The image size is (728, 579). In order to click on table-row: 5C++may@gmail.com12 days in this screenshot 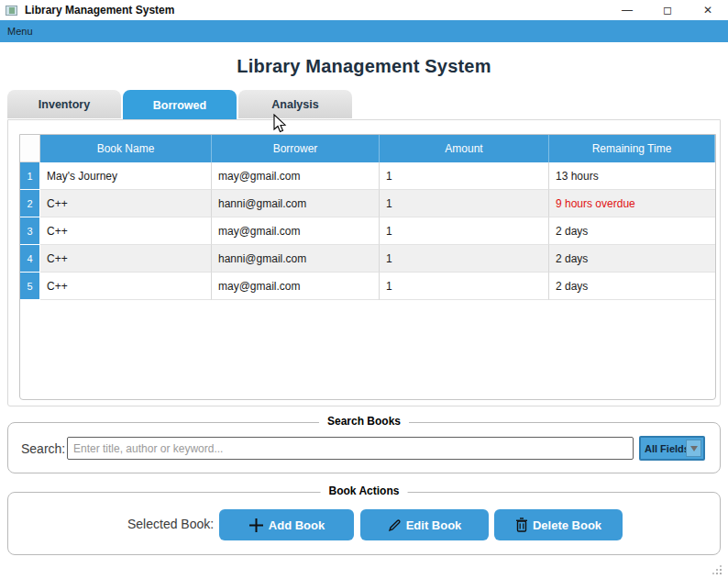, I will do `click(368, 286)`.